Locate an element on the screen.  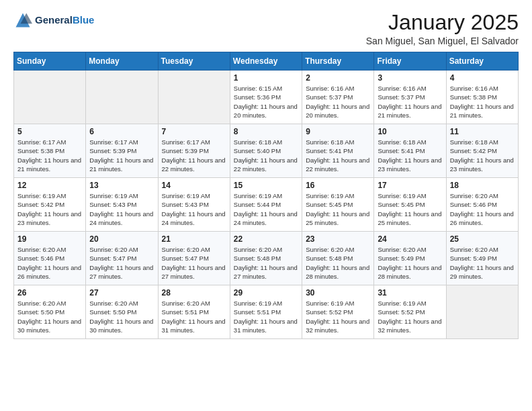
day-number: 28 is located at coordinates (195, 293).